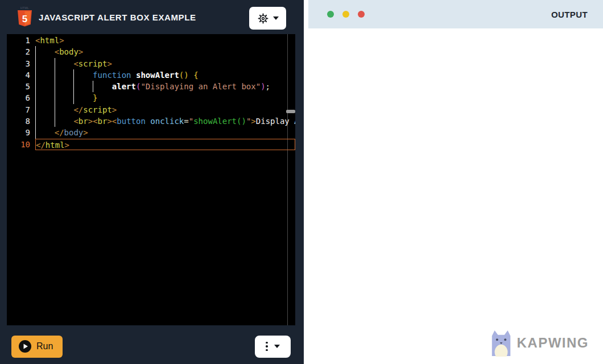  Describe the element at coordinates (151, 121) in the screenshot. I see `code-line: 8<br><br><button onclick="showAlert()">D…` at that location.